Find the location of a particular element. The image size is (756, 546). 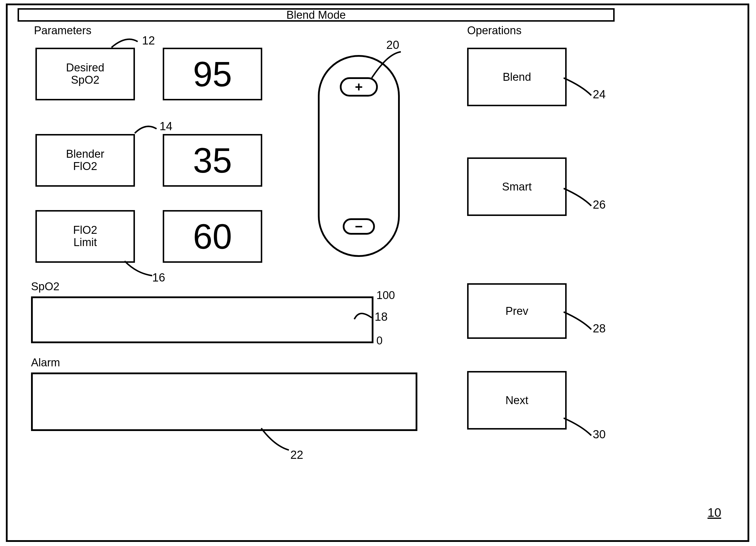

ref-12: 12 is located at coordinates (148, 40).